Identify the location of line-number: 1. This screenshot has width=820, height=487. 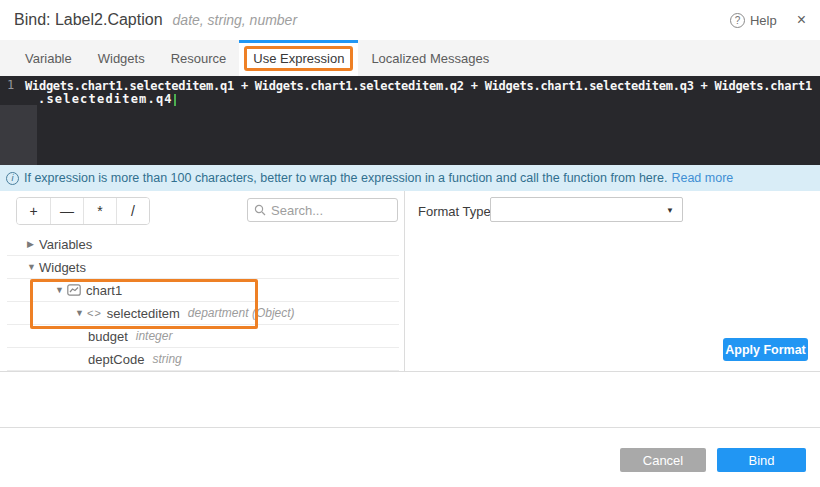
(10, 85).